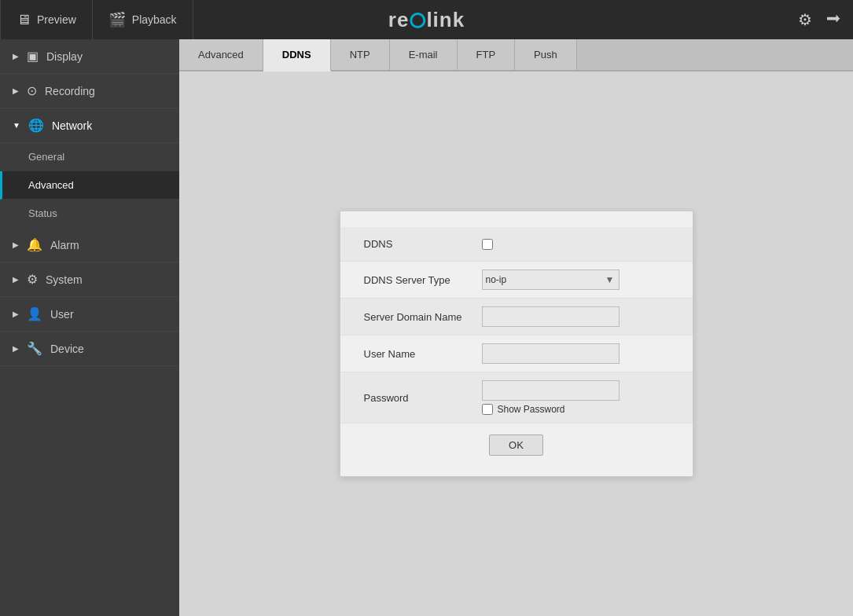  What do you see at coordinates (423, 244) in the screenshot?
I see `ddns-label: DDNS` at bounding box center [423, 244].